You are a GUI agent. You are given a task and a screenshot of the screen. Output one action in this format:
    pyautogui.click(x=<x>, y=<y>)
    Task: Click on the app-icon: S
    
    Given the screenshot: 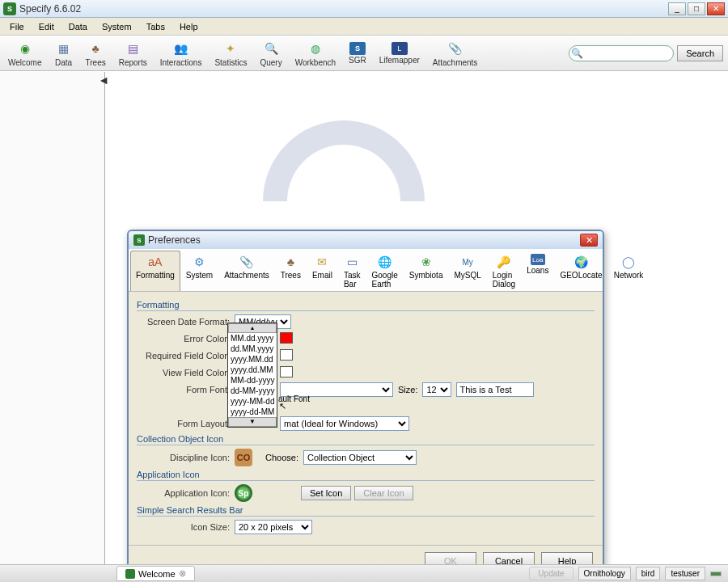 What is the action you would take?
    pyautogui.click(x=10, y=9)
    